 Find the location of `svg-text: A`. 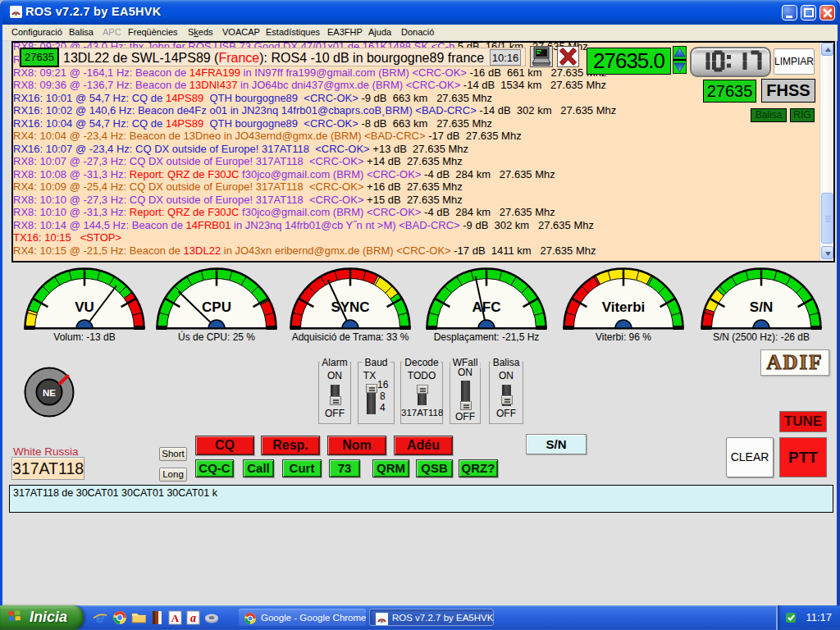

svg-text: A is located at coordinates (176, 619).